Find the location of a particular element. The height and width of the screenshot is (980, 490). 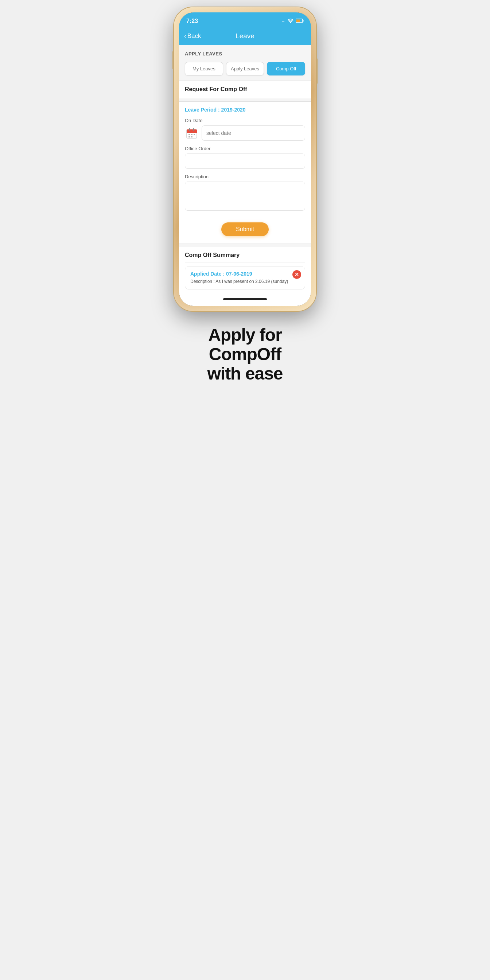

date-input-row is located at coordinates (245, 133).